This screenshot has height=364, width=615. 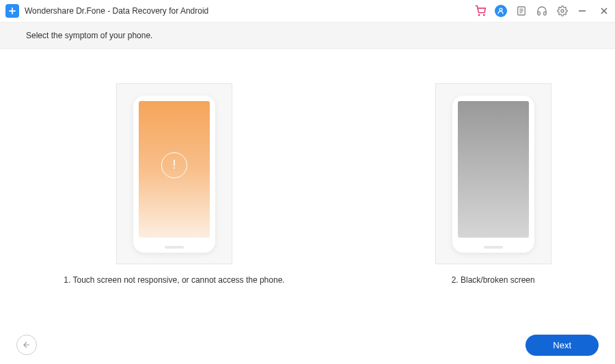 What do you see at coordinates (308, 36) in the screenshot?
I see `instruction-text: Select the symptom of your phone.` at bounding box center [308, 36].